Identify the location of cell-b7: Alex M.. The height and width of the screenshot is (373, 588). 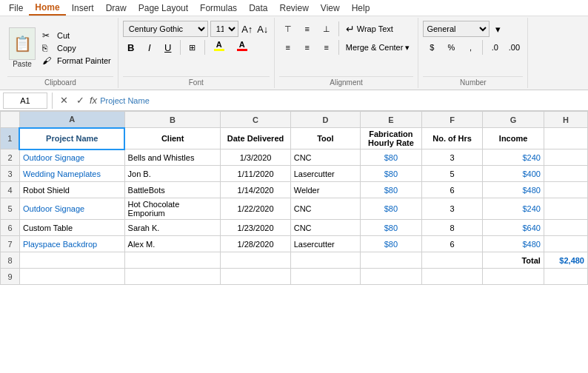
(173, 244).